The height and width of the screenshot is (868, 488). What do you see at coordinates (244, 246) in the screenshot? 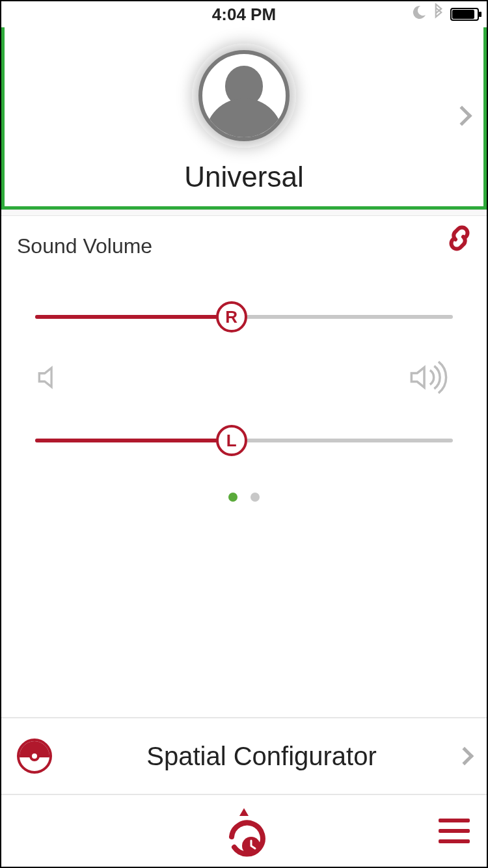
I see `sound-volume-title: Sound Volume` at bounding box center [244, 246].